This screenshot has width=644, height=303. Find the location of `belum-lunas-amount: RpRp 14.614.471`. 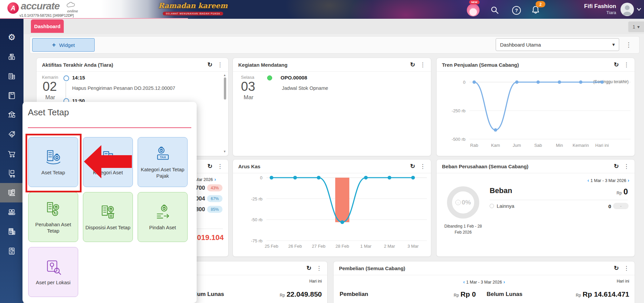

belum-lunas-amount: RpRp 14.614.471 is located at coordinates (603, 294).